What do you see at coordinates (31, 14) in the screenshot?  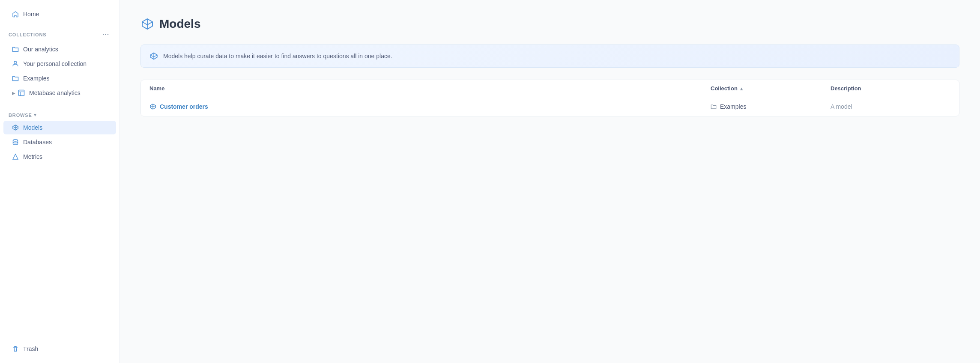 I see `sidebar-item-home-label: Home` at bounding box center [31, 14].